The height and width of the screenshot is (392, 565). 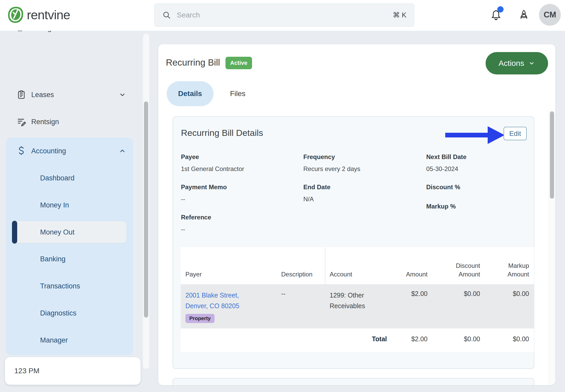 I want to click on payer-link: 2001 Blake Street, Denver, CO 80205, so click(x=232, y=301).